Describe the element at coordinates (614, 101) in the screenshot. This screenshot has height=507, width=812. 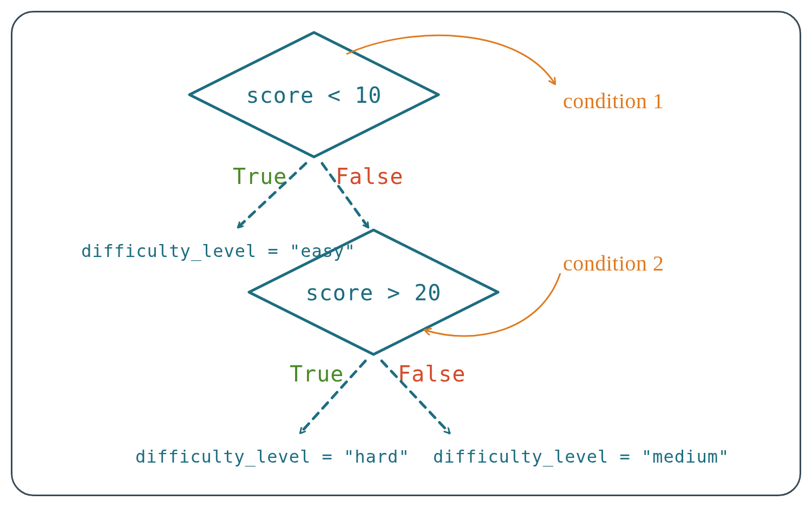
I see `annotation-1-label: condition 1` at that location.